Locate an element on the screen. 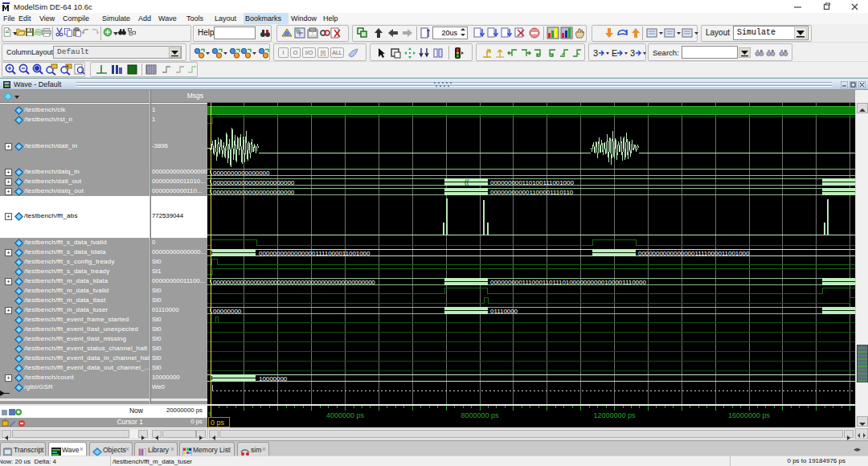  svg-text: 0000000000000000 is located at coordinates (241, 174).